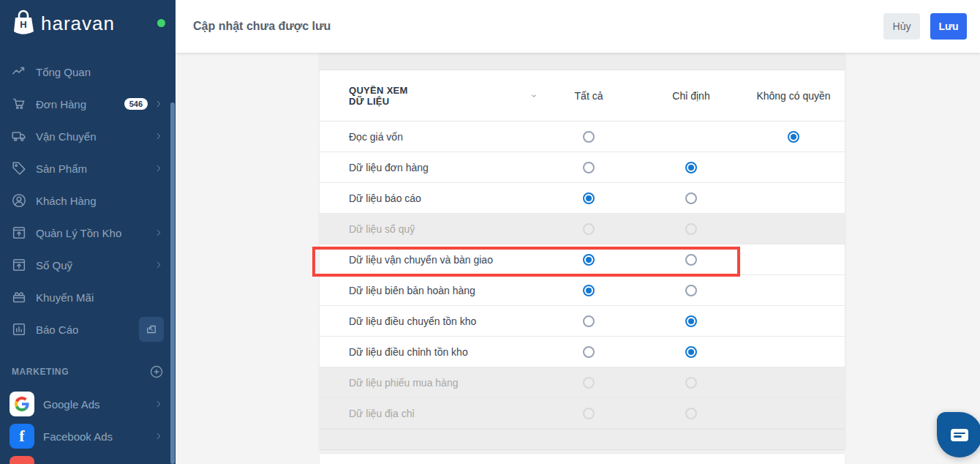  Describe the element at coordinates (582, 229) in the screenshot. I see `permission-row: Dữ liệu sổ quỹ` at that location.